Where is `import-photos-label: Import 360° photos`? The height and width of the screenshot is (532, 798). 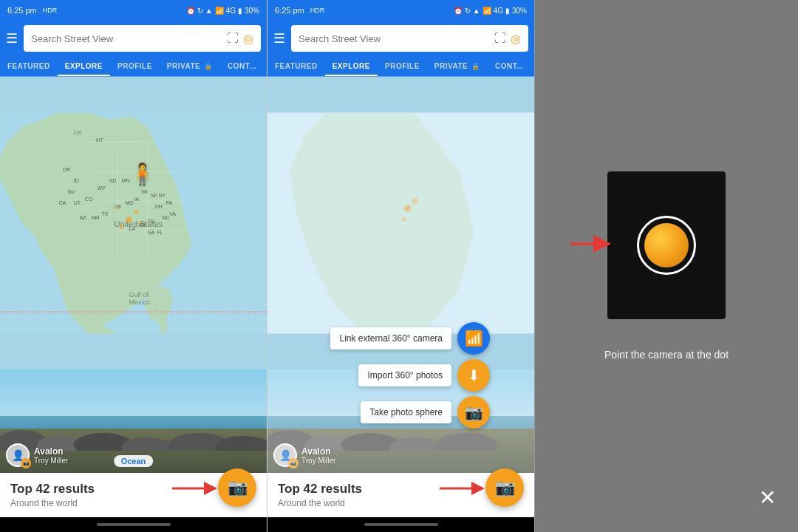
import-photos-label: Import 360° photos is located at coordinates (405, 375).